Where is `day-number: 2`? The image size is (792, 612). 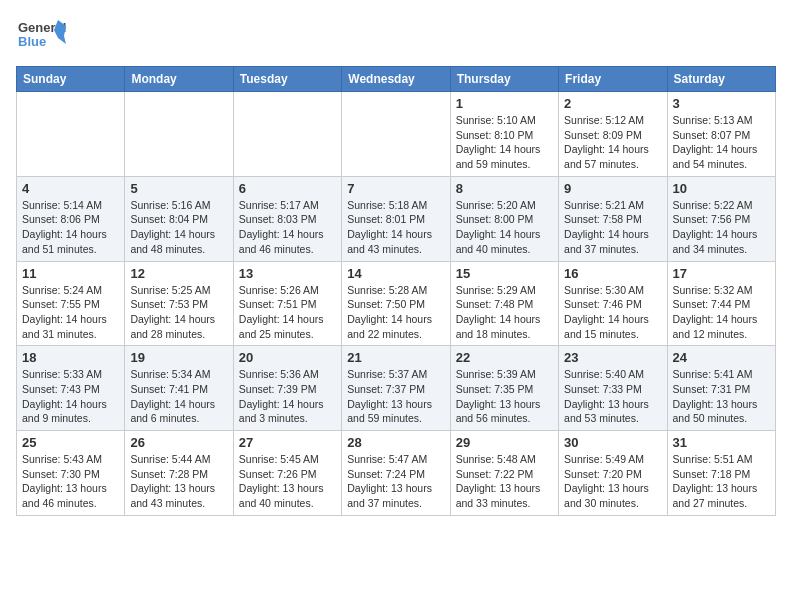
day-number: 2 is located at coordinates (612, 104).